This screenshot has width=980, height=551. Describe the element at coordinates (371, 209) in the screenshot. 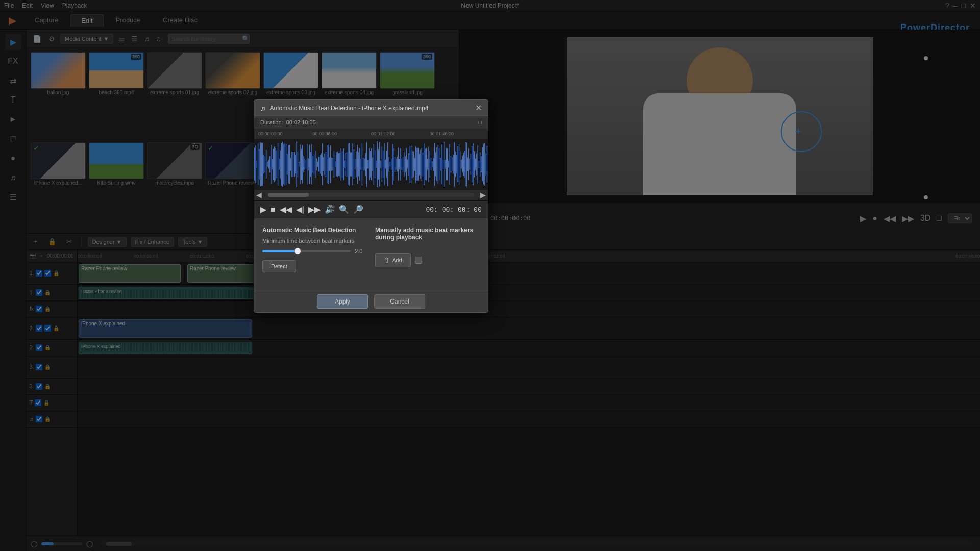

I see `modal-transport: ▶ ■ ◀◀ ◀| ▶▶ 🔊 🔍 🔎 00: 00: 00: 00` at that location.